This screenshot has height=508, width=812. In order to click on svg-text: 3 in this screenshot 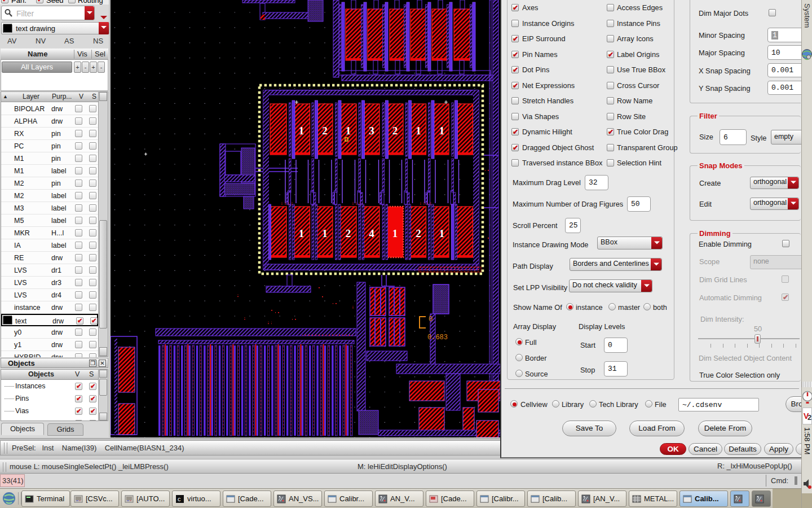, I will do `click(372, 131)`.